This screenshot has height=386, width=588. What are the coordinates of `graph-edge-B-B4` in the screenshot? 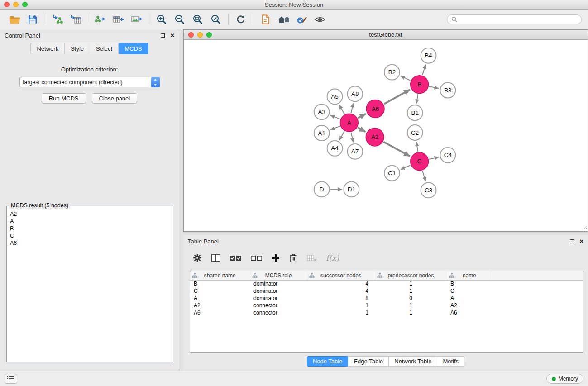 It's located at (424, 70).